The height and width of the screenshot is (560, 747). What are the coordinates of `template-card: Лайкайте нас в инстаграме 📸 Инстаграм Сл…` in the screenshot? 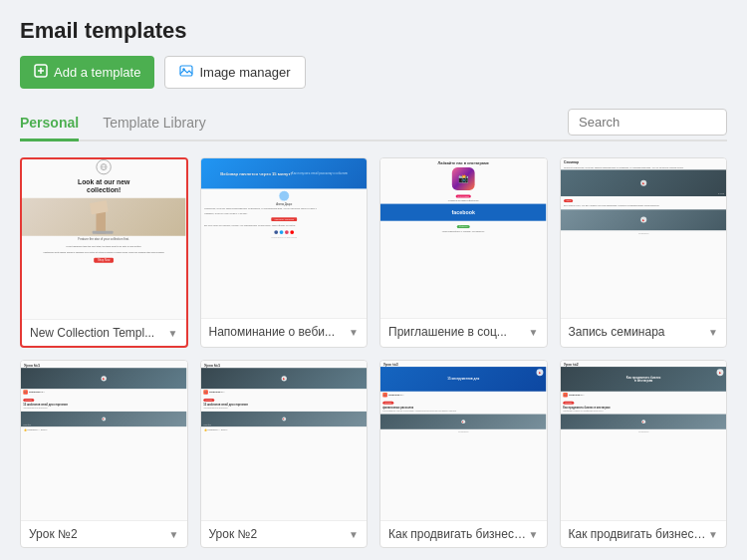 It's located at (464, 253).